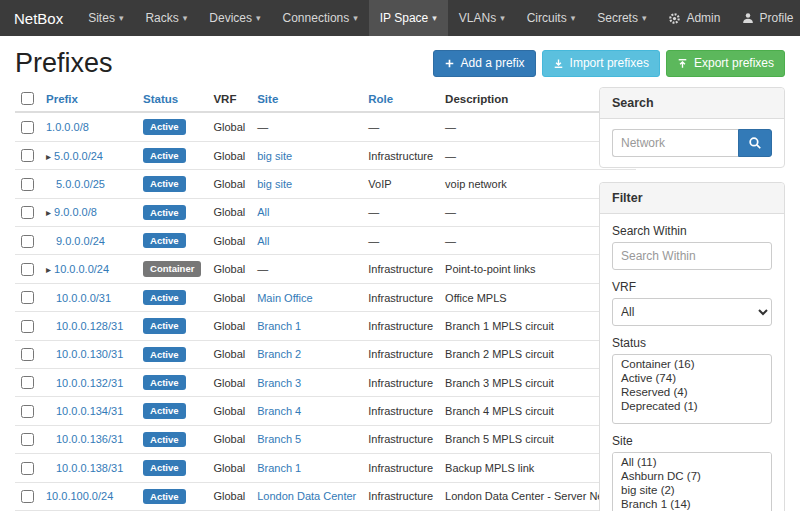 The width and height of the screenshot is (800, 511). What do you see at coordinates (80, 184) in the screenshot?
I see `prefix-link: 5.0.0.0/25` at bounding box center [80, 184].